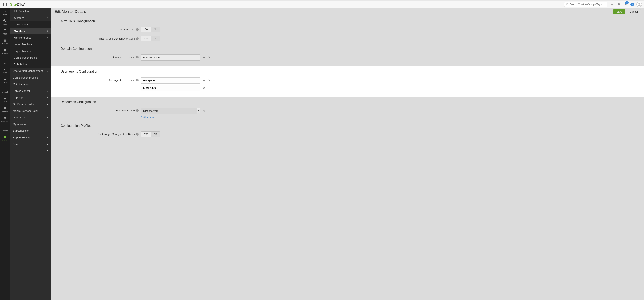  Describe the element at coordinates (30, 18) in the screenshot. I see `sidebar-inventory: Inventory▼` at that location.